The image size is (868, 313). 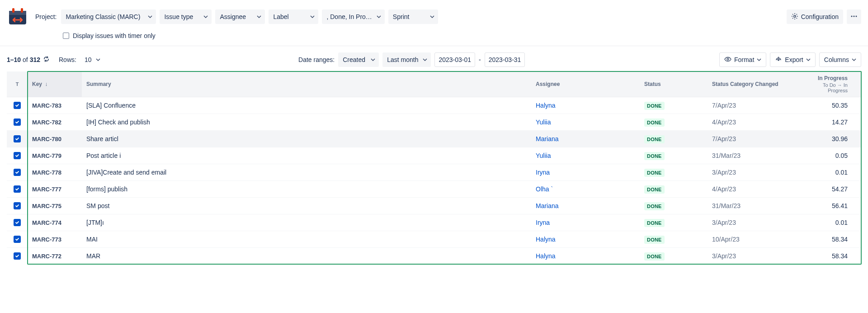 What do you see at coordinates (307, 223) in the screenshot?
I see `issue-summary: [JTM]ı` at bounding box center [307, 223].